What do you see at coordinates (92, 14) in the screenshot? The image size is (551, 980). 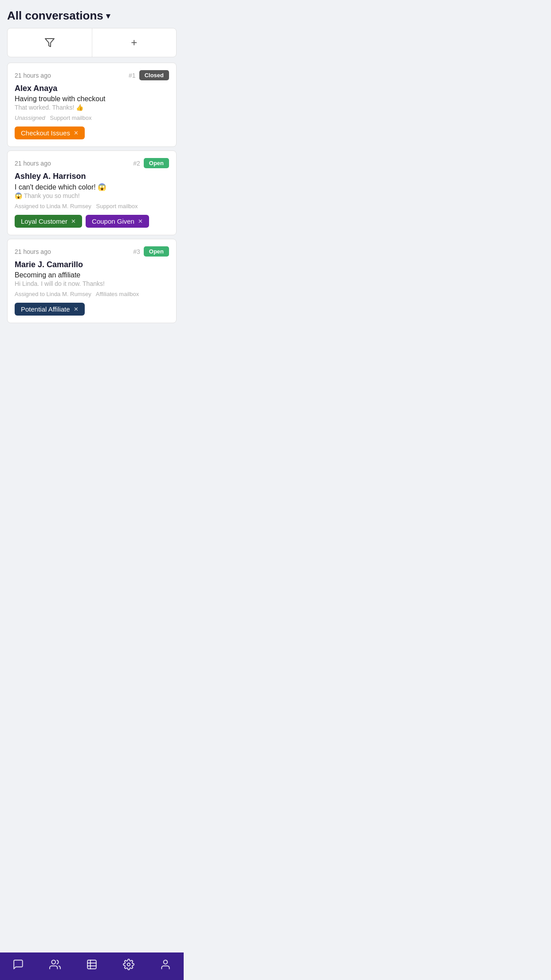 I see `header: All conversations ▾` at bounding box center [92, 14].